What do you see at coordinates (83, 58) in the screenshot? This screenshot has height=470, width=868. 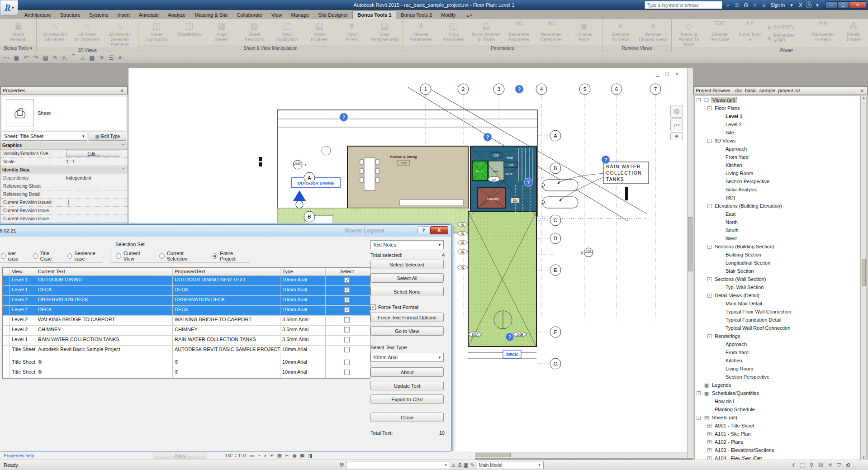 I see `qat-icon-8: ⌂` at bounding box center [83, 58].